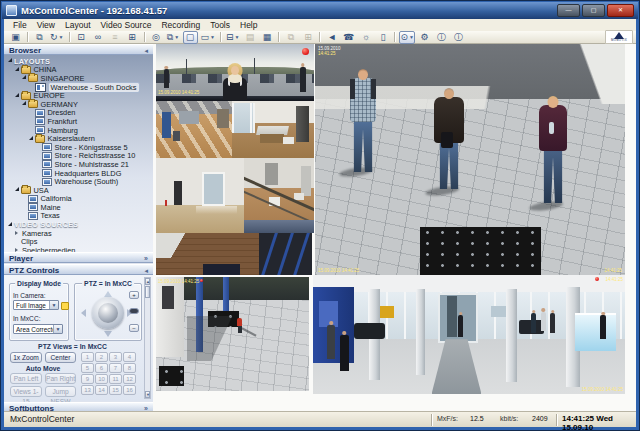  What do you see at coordinates (234, 254) in the screenshot?
I see `camera-view-overhead-stairs` at bounding box center [234, 254].